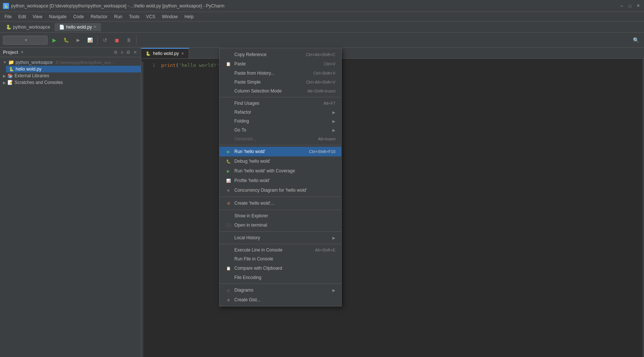 The height and width of the screenshot is (357, 644). What do you see at coordinates (334, 130) in the screenshot?
I see `ctx-go-to-arrow: ▶` at bounding box center [334, 130].